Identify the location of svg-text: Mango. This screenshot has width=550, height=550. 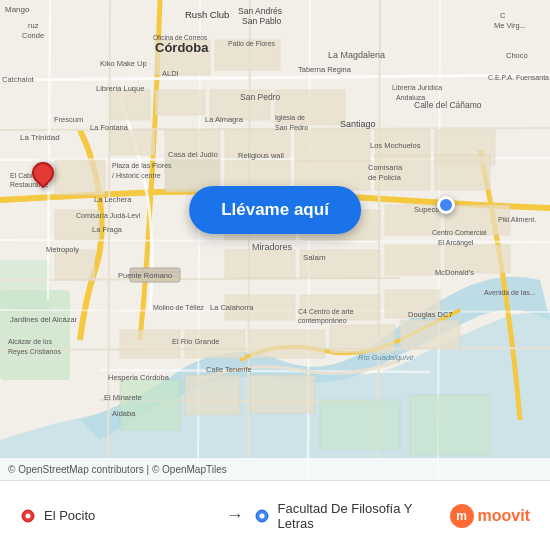
(18, 10).